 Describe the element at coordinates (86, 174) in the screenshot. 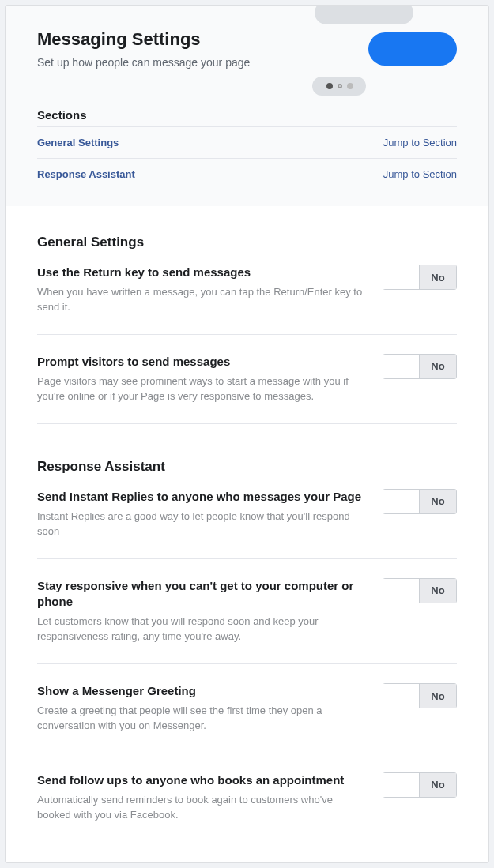

I see `section-link-assistant: Response Assistant` at that location.